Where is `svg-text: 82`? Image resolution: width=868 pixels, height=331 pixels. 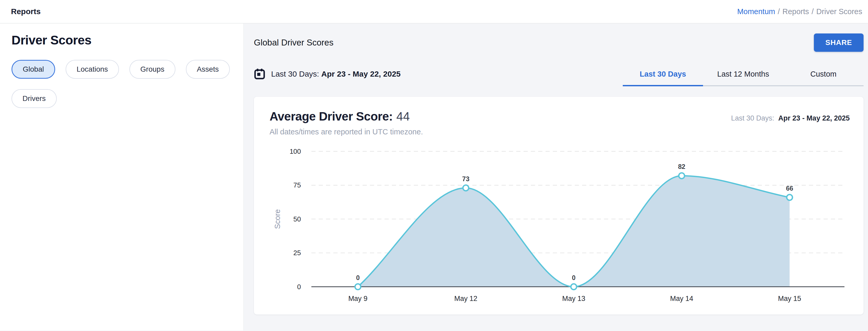
svg-text: 82 is located at coordinates (682, 167).